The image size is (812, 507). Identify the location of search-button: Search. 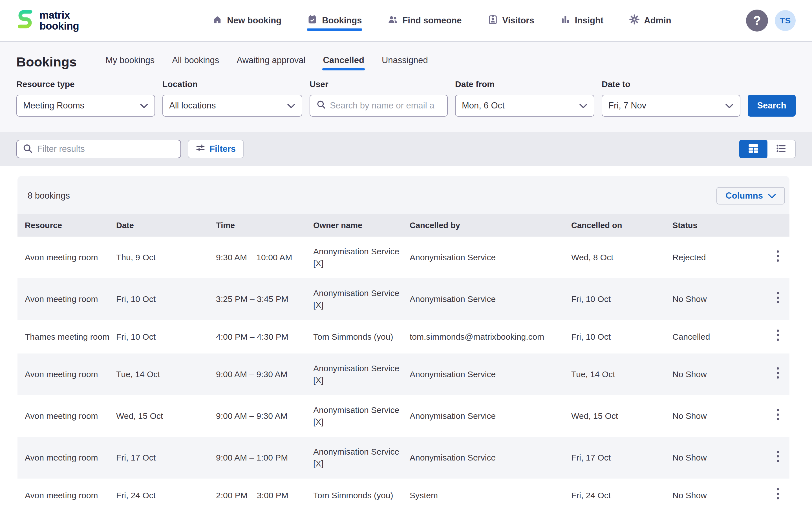
(772, 106).